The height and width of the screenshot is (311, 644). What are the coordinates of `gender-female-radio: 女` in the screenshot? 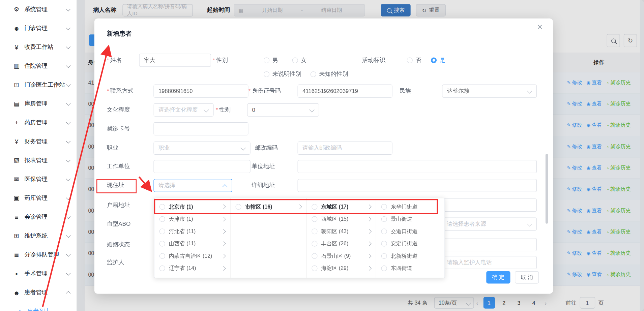 It's located at (299, 61).